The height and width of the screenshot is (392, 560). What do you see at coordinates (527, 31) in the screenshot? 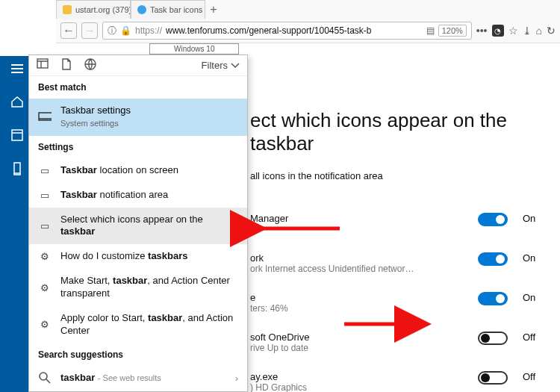
I see `download-icon: ⤓` at bounding box center [527, 31].